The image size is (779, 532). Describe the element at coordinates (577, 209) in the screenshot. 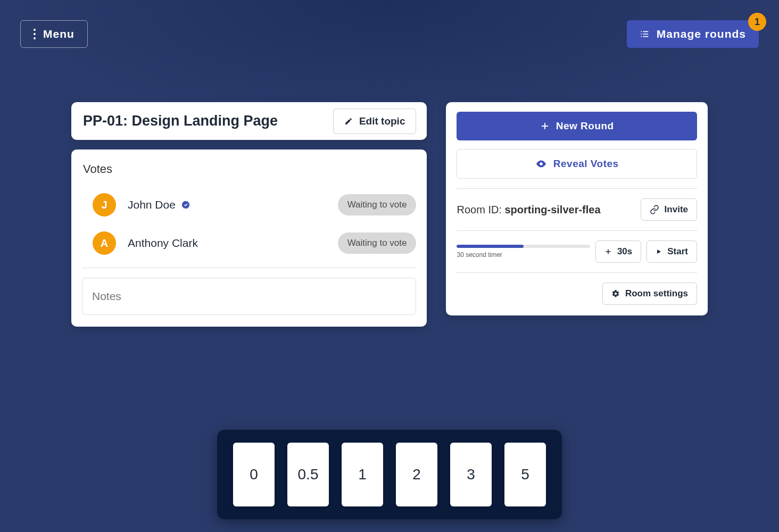

I see `action-card: New Round Reveal Votes Room ID: sporting…` at that location.